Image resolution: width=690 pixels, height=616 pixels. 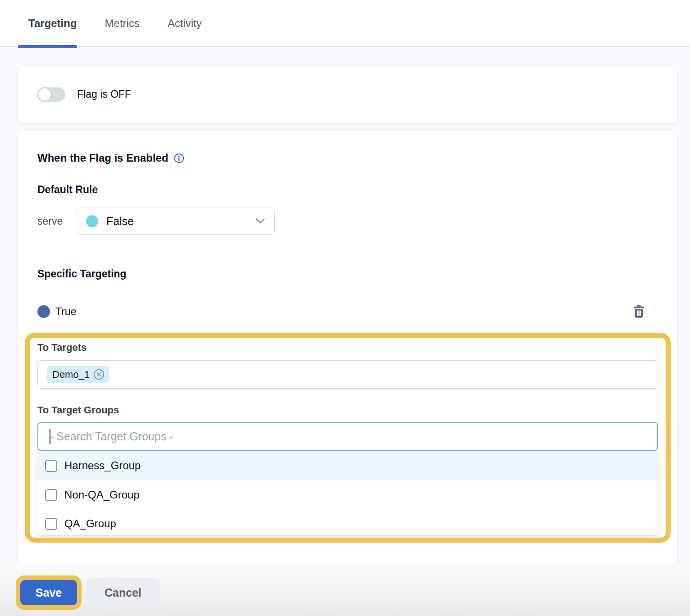 What do you see at coordinates (185, 23) in the screenshot?
I see `tab-activity-label: Activity` at bounding box center [185, 23].